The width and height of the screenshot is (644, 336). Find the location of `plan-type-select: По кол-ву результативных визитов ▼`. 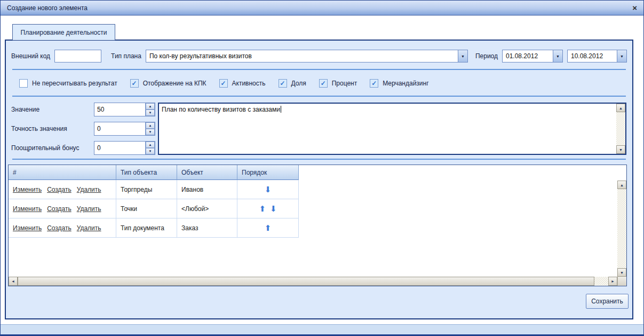

plan-type-select: По кол-ву результативных визитов ▼ is located at coordinates (307, 56).